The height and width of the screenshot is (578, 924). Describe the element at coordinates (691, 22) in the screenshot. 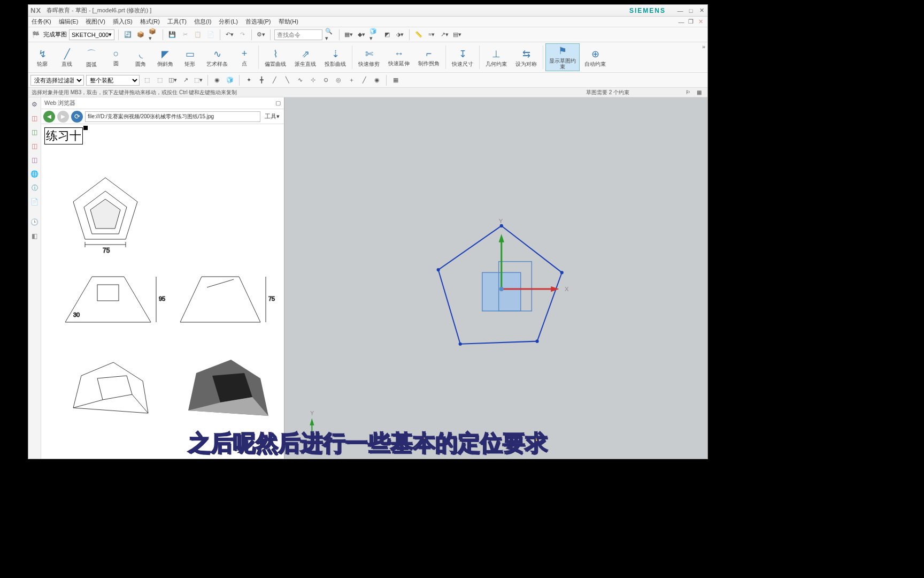

I see `mdi-restore: ❐` at that location.